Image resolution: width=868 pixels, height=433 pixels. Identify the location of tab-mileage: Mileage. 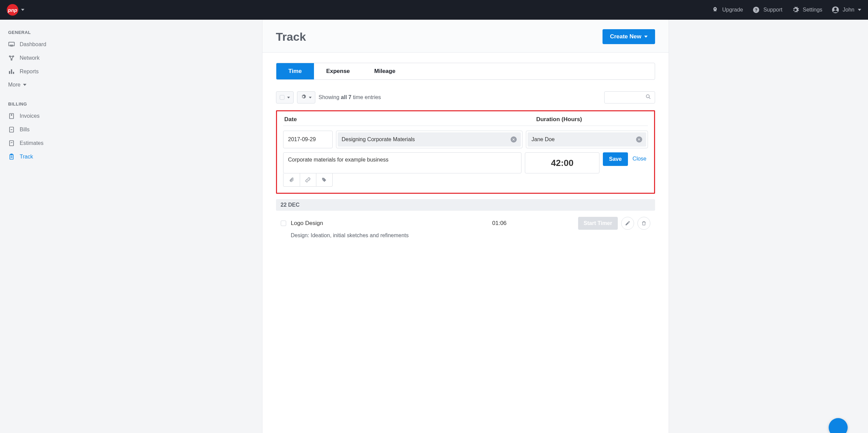
(385, 71).